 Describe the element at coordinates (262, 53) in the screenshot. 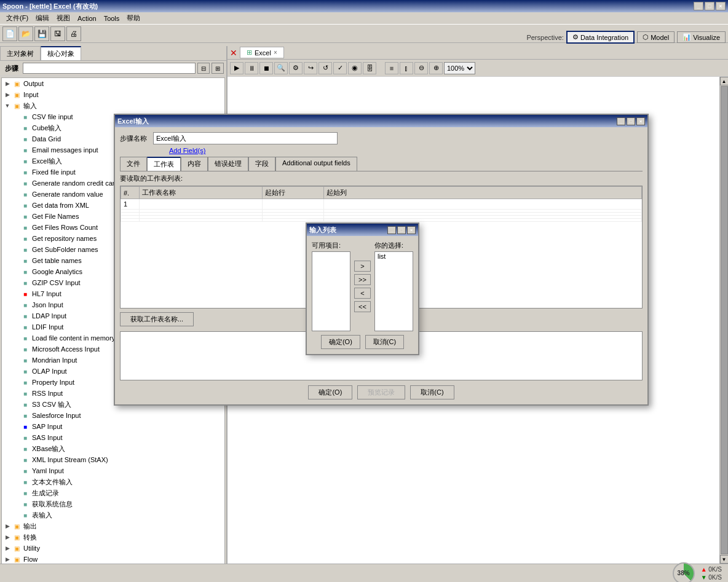

I see `canvas-tab-excel: ⊞ Excel ×` at that location.